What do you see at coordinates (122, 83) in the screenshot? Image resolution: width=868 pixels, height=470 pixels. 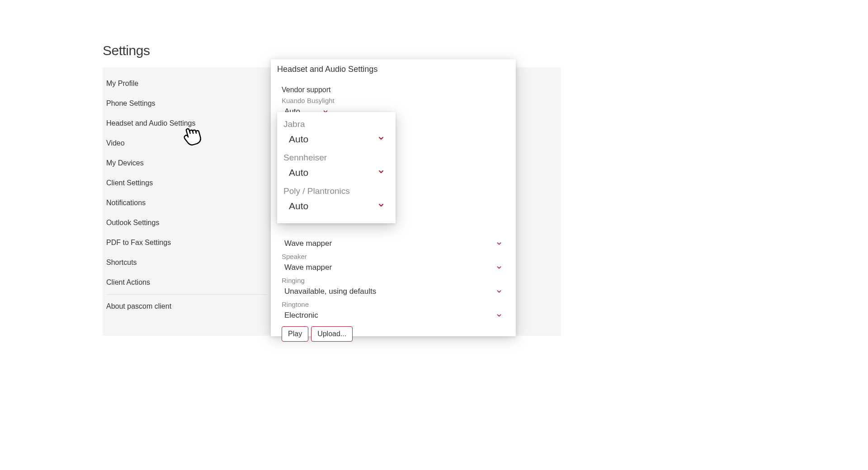 I see `sidebar-item-label: My Profile` at bounding box center [122, 83].